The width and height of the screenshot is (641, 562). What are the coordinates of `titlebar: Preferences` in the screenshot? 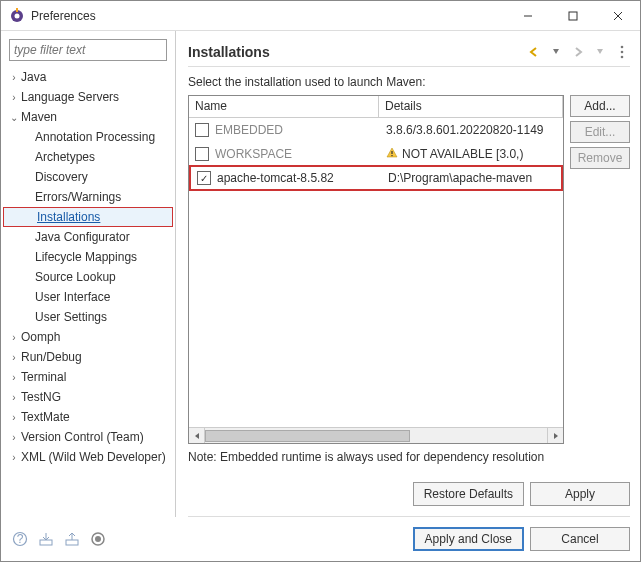 It's located at (320, 16).